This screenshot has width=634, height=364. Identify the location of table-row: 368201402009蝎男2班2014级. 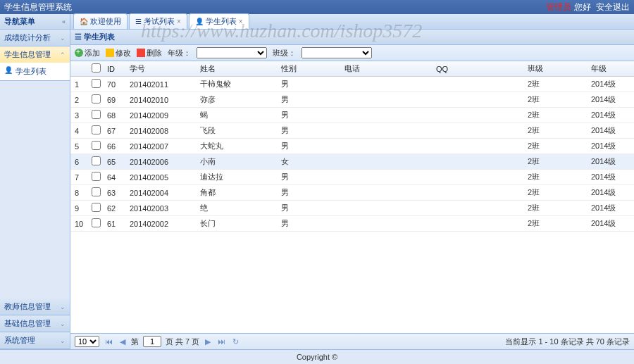
(352, 115).